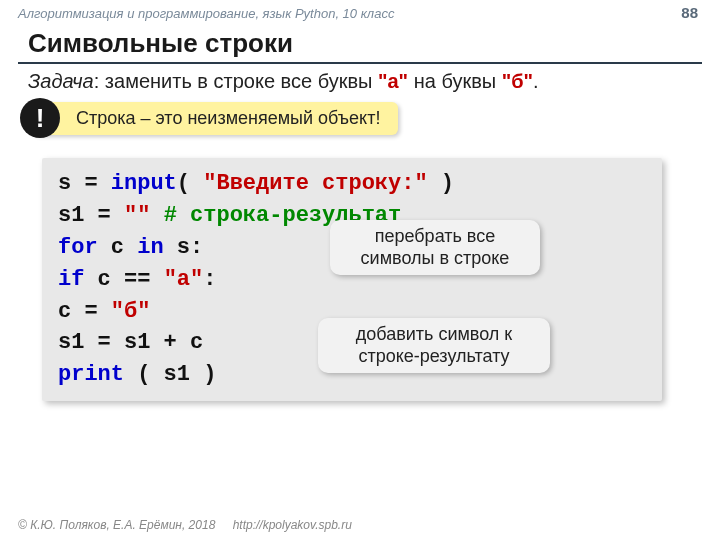 The height and width of the screenshot is (540, 720). What do you see at coordinates (40, 118) in the screenshot?
I see `exclamation-icon: !` at bounding box center [40, 118].